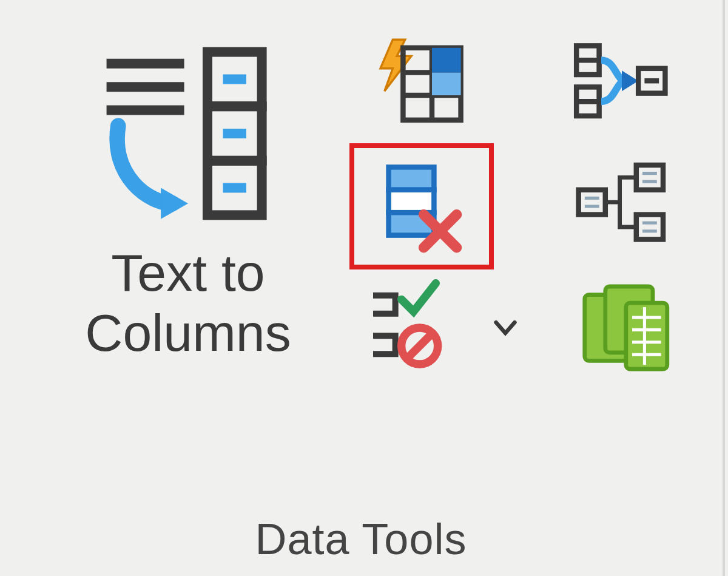  What do you see at coordinates (505, 328) in the screenshot?
I see `chevron-down-icon` at bounding box center [505, 328].